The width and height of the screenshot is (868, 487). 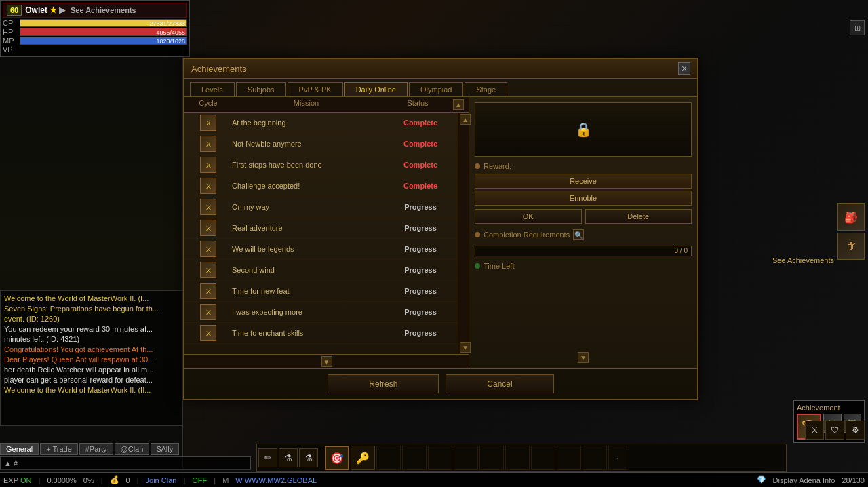 I want to click on main-skill-slot-1: 🎯, so click(x=337, y=458).